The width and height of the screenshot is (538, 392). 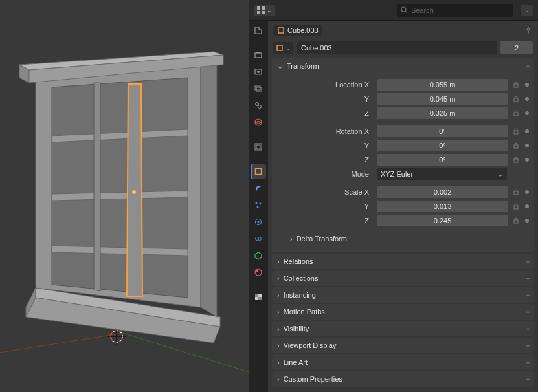 I want to click on tab-constraints, so click(x=258, y=239).